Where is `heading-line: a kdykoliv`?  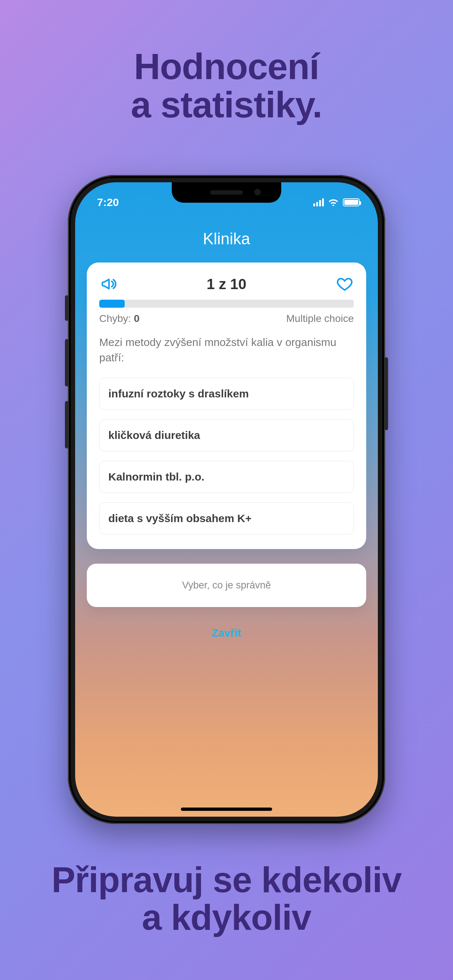 heading-line: a kdykoliv is located at coordinates (226, 918).